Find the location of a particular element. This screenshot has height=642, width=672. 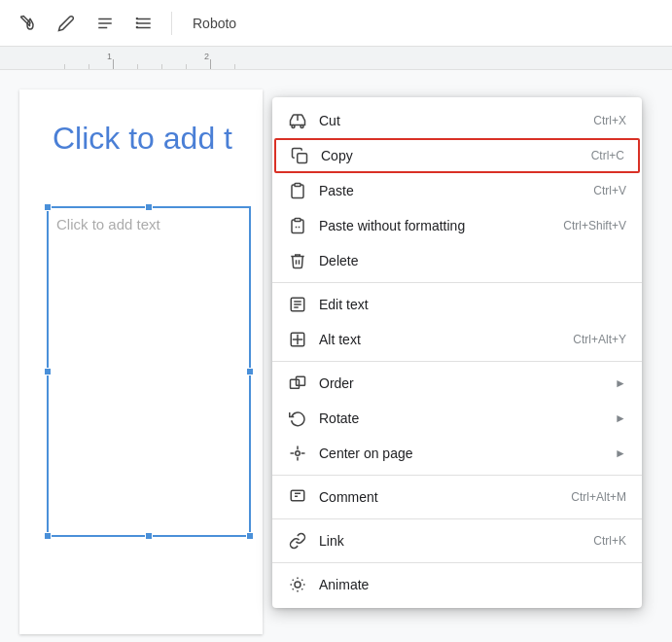

toolbar-separator is located at coordinates (171, 23).